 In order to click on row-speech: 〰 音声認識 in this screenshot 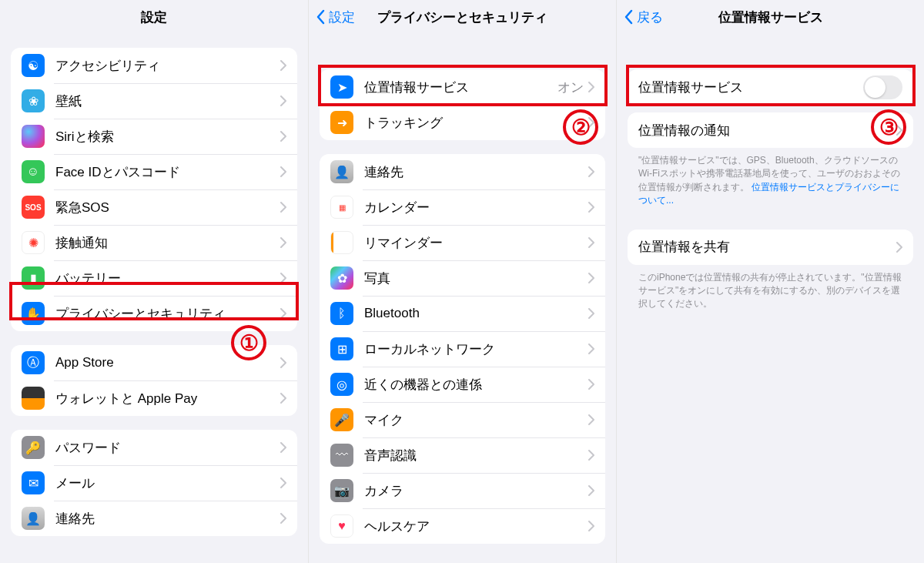, I will do `click(462, 455)`.